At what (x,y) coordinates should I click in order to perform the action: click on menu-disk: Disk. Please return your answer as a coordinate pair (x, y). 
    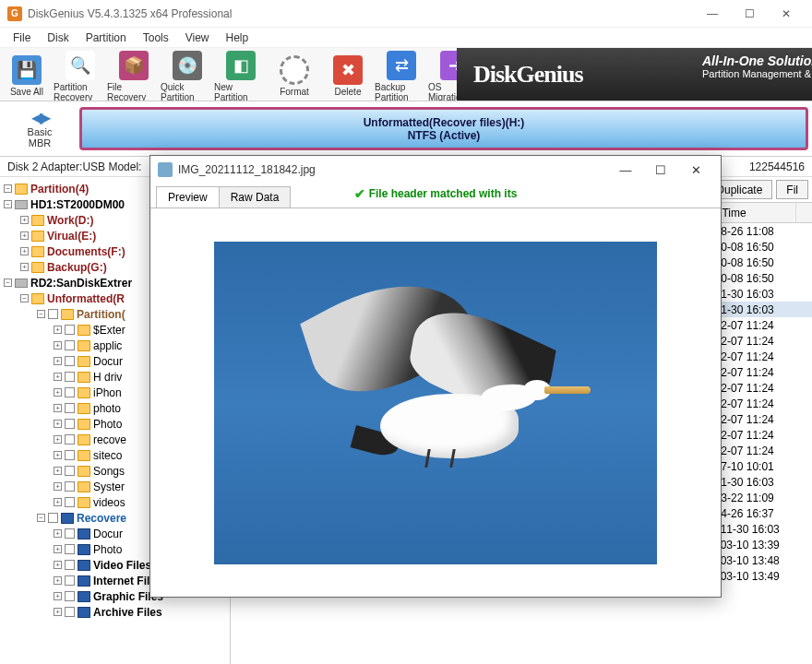
    Looking at the image, I should click on (57, 38).